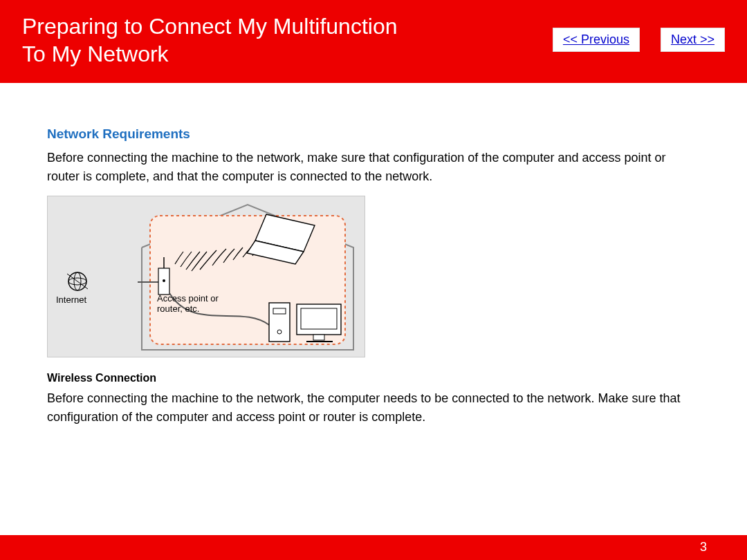  What do you see at coordinates (71, 300) in the screenshot?
I see `internet-label: Internet` at bounding box center [71, 300].